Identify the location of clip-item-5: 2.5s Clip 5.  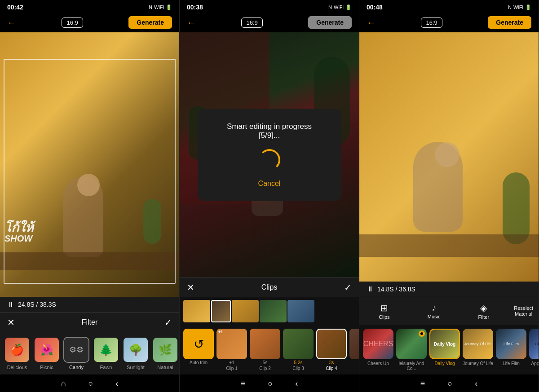
(354, 350).